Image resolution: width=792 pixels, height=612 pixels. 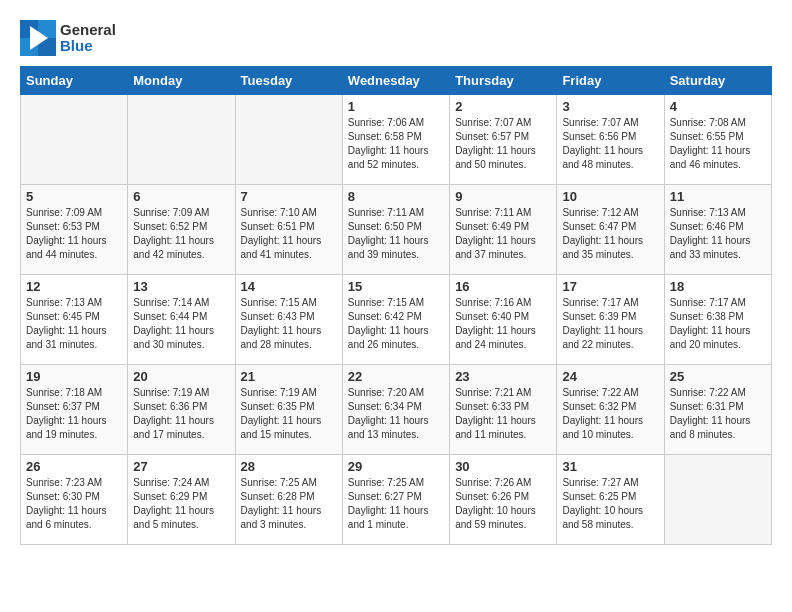 I want to click on calendar-day-cell: 5Sunrise: 7:09 AMSunset: 6:53 PMDaylight…, so click(x=74, y=230).